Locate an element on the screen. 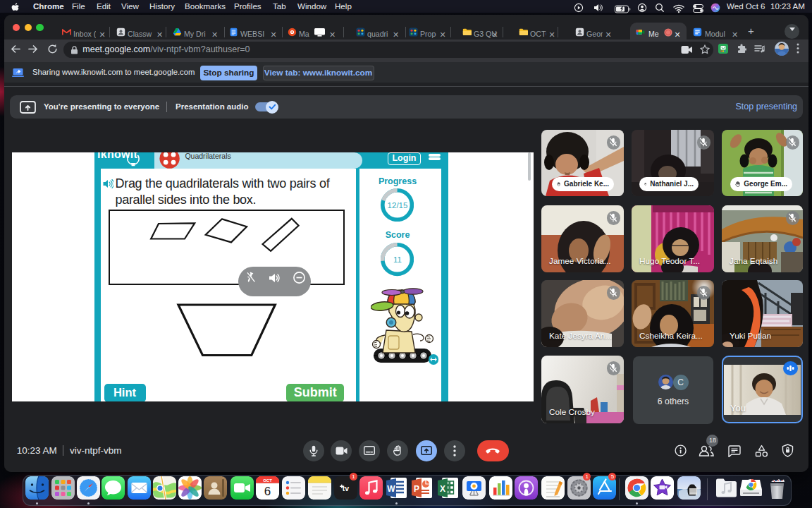 This screenshot has width=812, height=508. svg-text: 6 is located at coordinates (268, 491).